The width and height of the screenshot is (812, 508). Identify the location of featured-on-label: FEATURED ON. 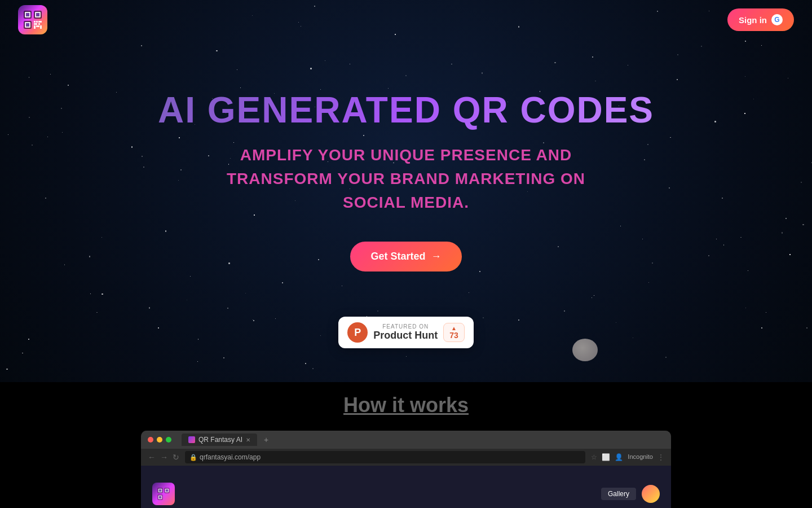
(405, 326).